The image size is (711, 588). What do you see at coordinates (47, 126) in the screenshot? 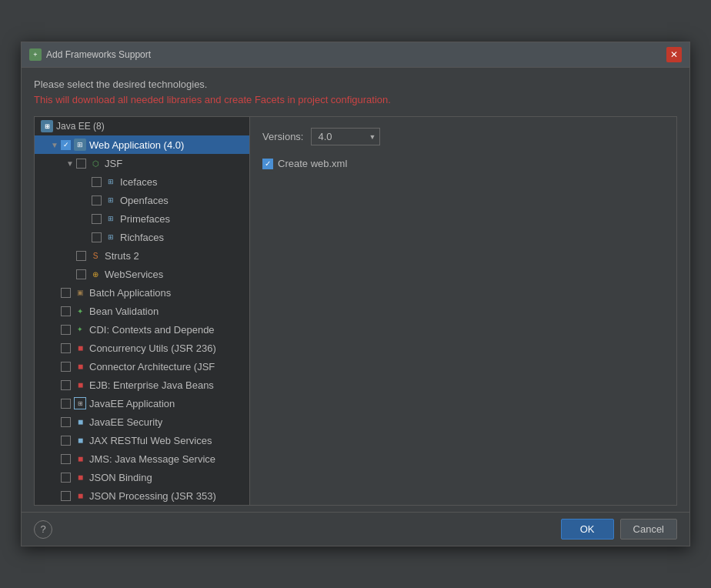
I see `javaee-icon: ⊞` at bounding box center [47, 126].